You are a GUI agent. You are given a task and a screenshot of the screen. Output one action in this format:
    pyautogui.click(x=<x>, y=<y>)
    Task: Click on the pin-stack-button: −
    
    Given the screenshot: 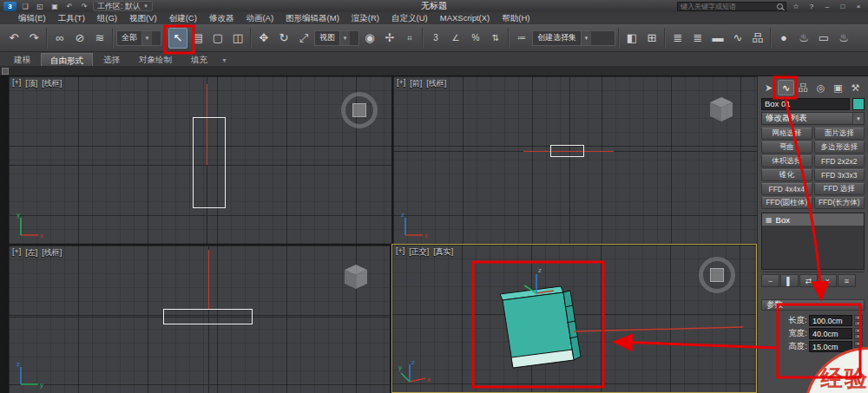 What is the action you would take?
    pyautogui.click(x=771, y=281)
    